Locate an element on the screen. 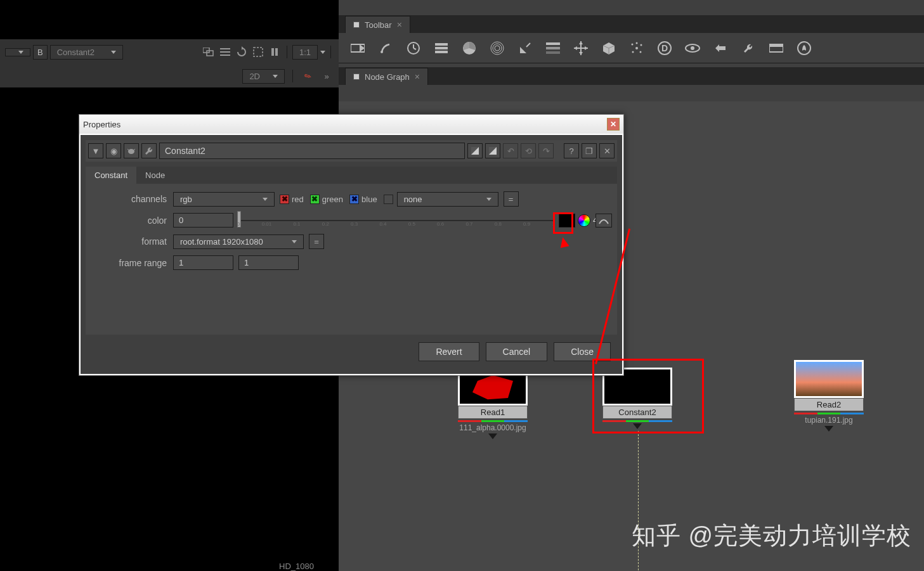 Image resolution: width=924 pixels, height=571 pixels. revert-button: Revert is located at coordinates (449, 352).